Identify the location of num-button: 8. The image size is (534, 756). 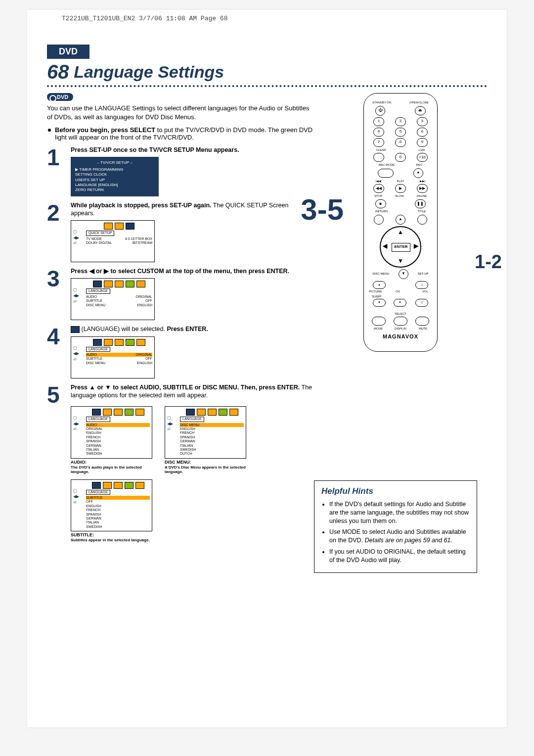
(400, 142).